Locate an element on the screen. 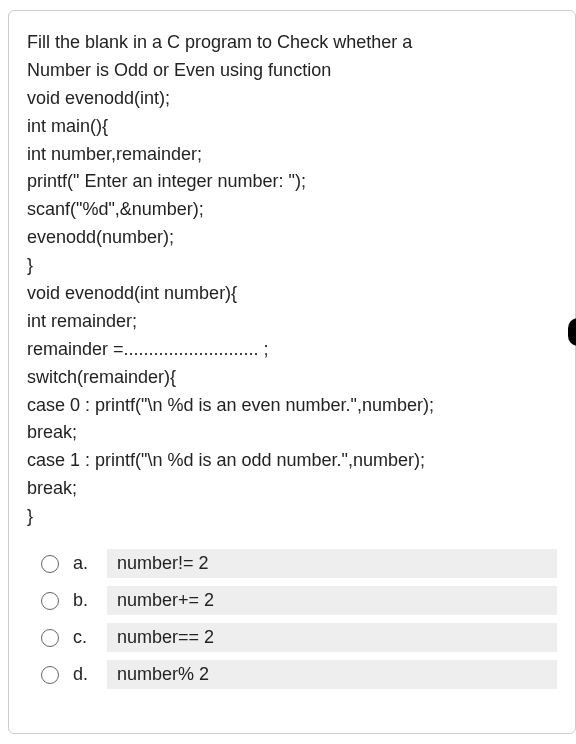 Image resolution: width=576 pixels, height=744 pixels. question-line: scanf("%d",&number); is located at coordinates (295, 210).